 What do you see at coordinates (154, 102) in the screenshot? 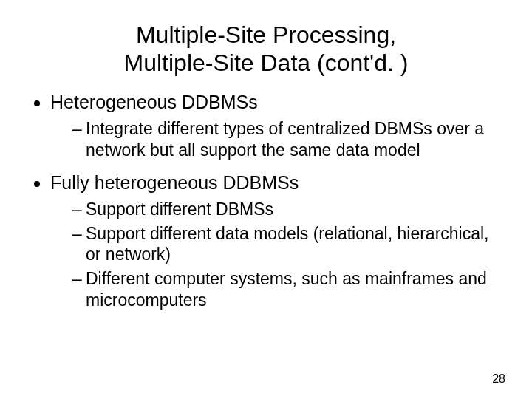
I see `bullet-text: Heterogeneous DDBMSs` at bounding box center [154, 102].